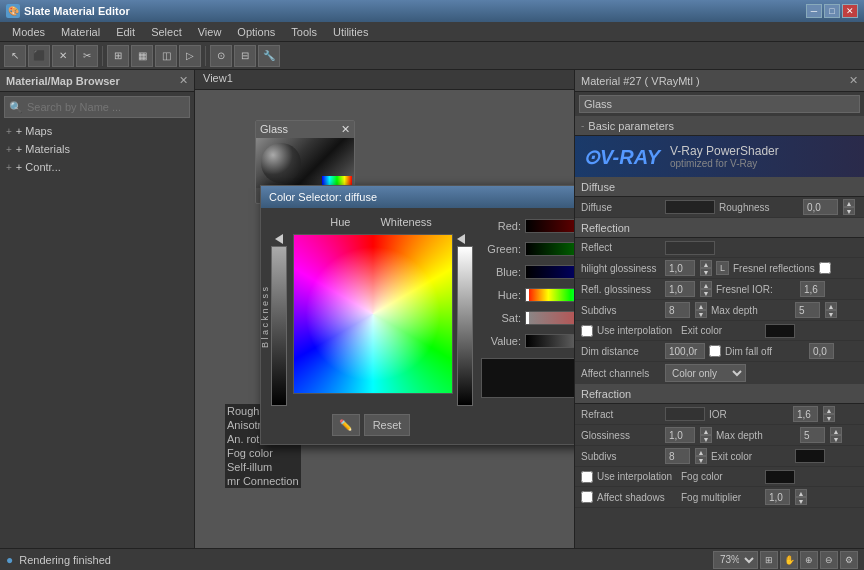 This screenshot has width=864, height=570. What do you see at coordinates (801, 501) in the screenshot?
I see `fog-mult-spin-down: ▼` at bounding box center [801, 501].